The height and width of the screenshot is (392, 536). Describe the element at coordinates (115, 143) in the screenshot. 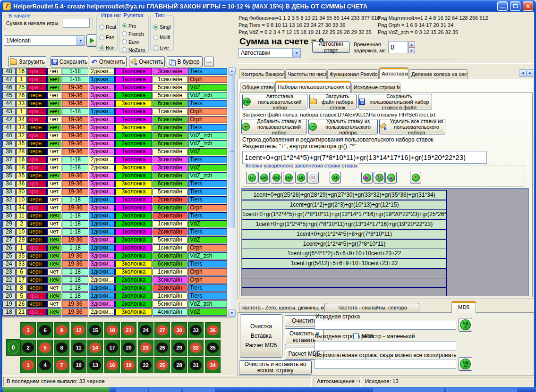

I see `history-row: 3935черннеч19-363дюжи...2колонка6сиклайн…` at that location.